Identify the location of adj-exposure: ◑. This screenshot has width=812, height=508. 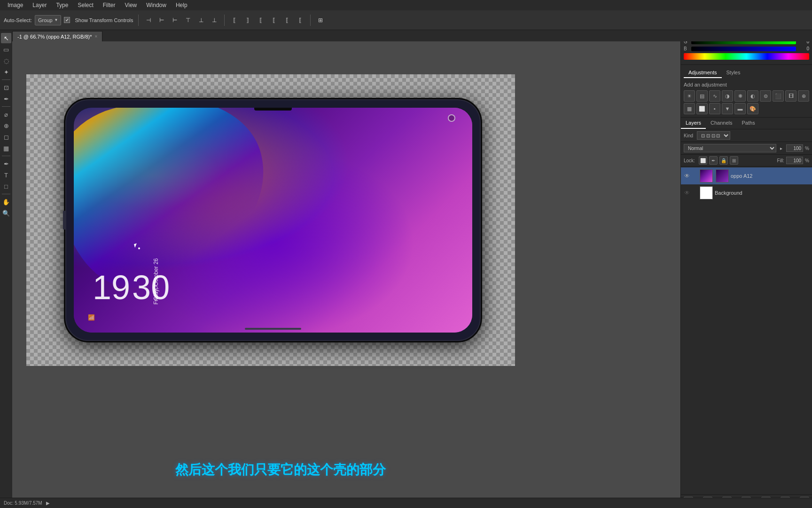
(727, 96).